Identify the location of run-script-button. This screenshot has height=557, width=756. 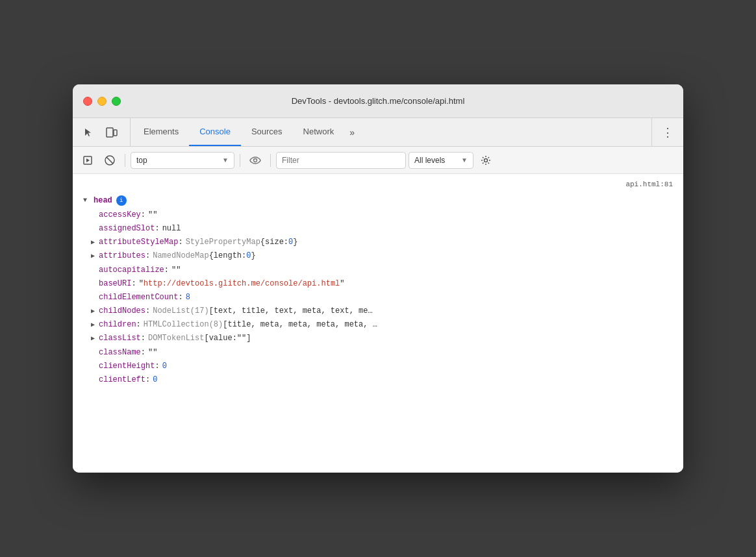
(88, 160).